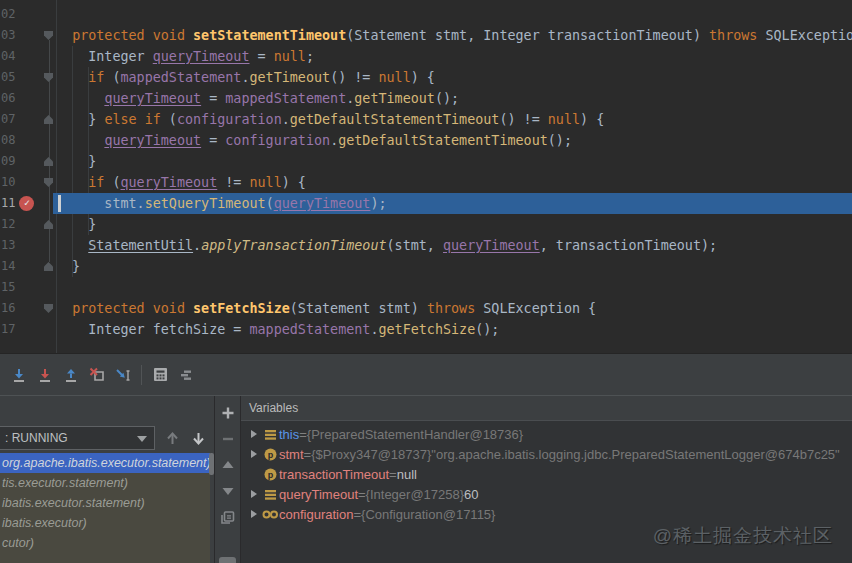 The height and width of the screenshot is (563, 852). I want to click on drop-frame-icon, so click(97, 375).